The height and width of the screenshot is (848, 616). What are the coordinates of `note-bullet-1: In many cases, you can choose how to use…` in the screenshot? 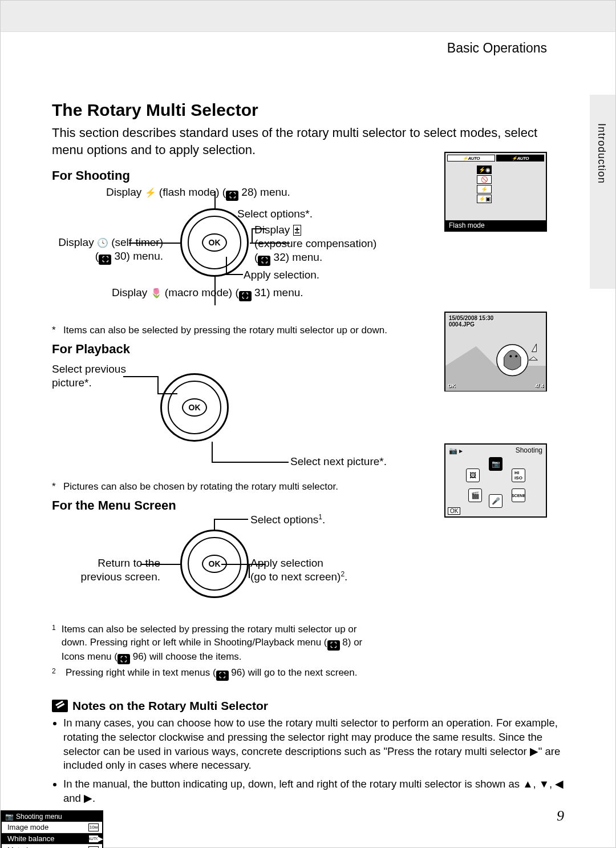 It's located at (314, 745).